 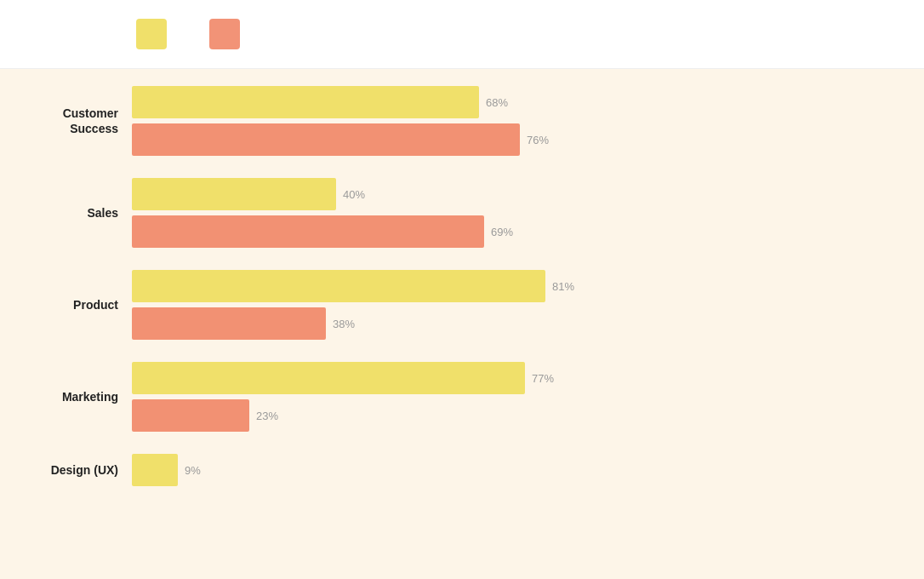 What do you see at coordinates (328, 232) in the screenshot?
I see `human-assisted-bar-wrapper: 69%` at bounding box center [328, 232].